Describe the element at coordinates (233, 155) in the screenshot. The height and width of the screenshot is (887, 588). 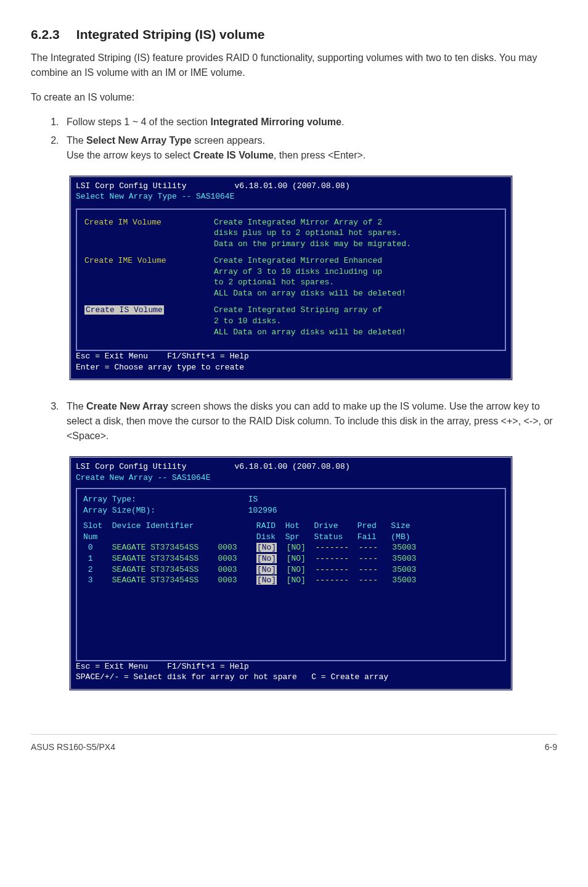
I see `step2-bold-e: Create IS Volume` at that location.